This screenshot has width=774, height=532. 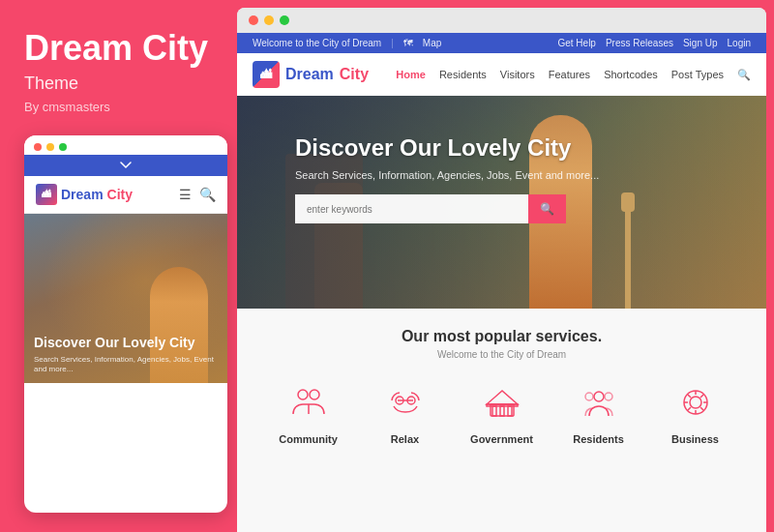 I want to click on topbar-help: Get Help, so click(x=577, y=43).